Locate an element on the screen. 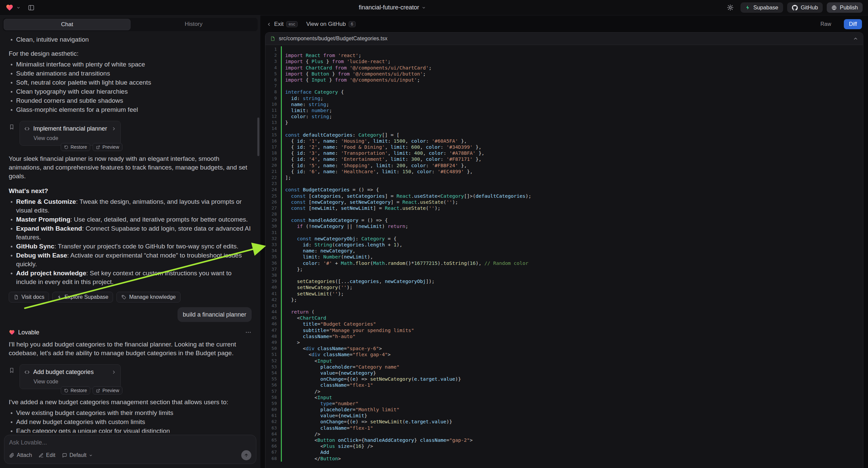 This screenshot has height=468, width=868. github-button: GitHub is located at coordinates (805, 7).